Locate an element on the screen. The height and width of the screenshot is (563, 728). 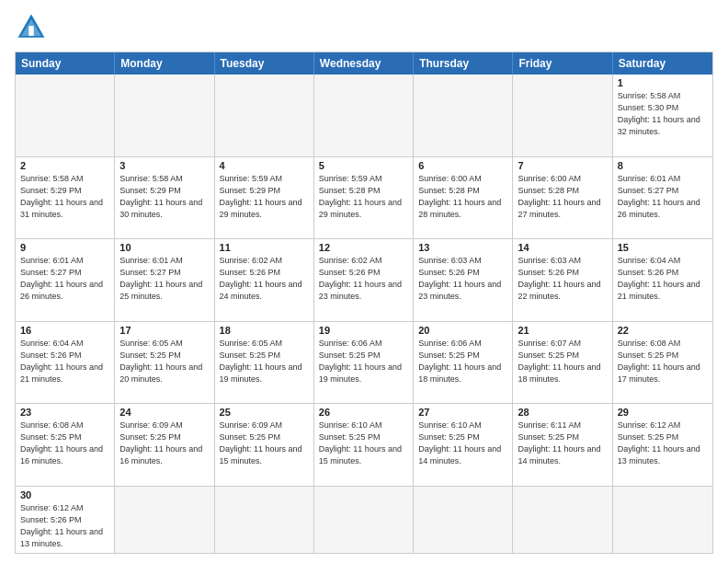
calendar-cell: 4Sunrise: 5:59 AMSunset: 5:29 PMDaylight… is located at coordinates (265, 199).